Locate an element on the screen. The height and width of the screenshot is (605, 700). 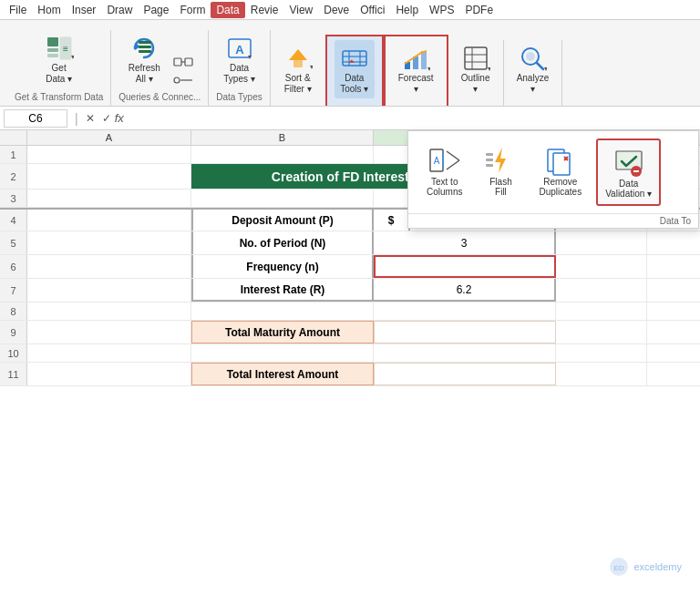
data-tools-icon is located at coordinates (355, 58).